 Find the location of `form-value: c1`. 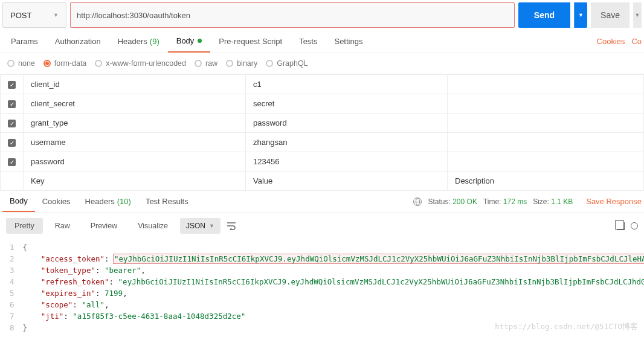

form-value: c1 is located at coordinates (347, 85).